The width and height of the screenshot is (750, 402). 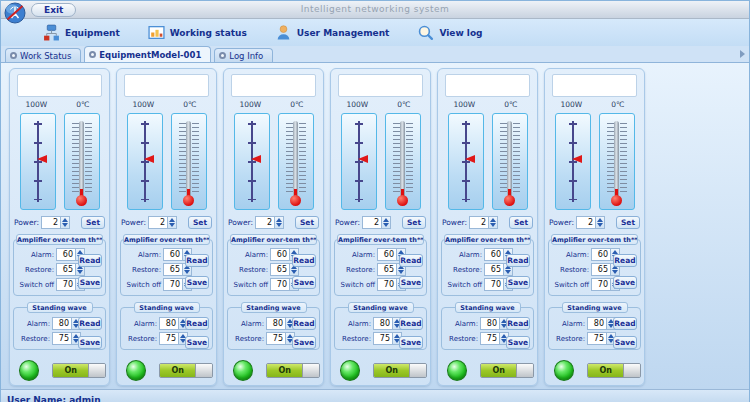 What do you see at coordinates (450, 32) in the screenshot?
I see `toolbar-item-view-log: View log` at bounding box center [450, 32].